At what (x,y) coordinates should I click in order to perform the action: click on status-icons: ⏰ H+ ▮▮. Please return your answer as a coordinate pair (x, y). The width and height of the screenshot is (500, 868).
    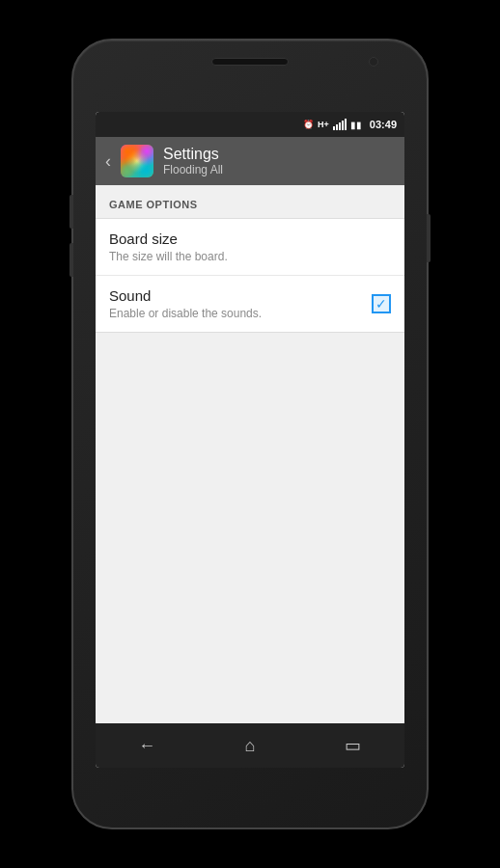
    Looking at the image, I should click on (332, 124).